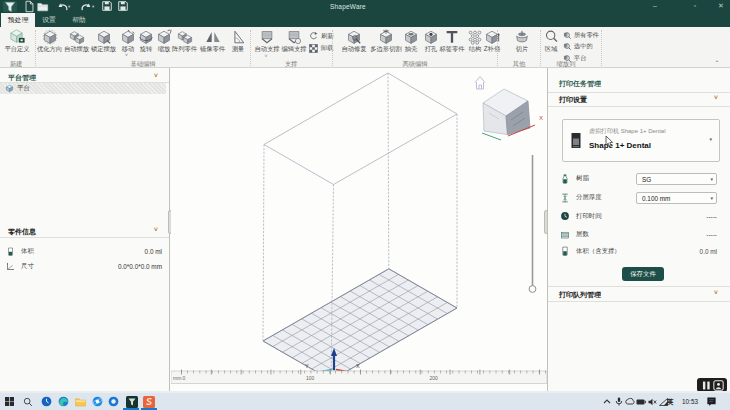  What do you see at coordinates (695, 6) in the screenshot?
I see `maximize-button: ▫` at bounding box center [695, 6].